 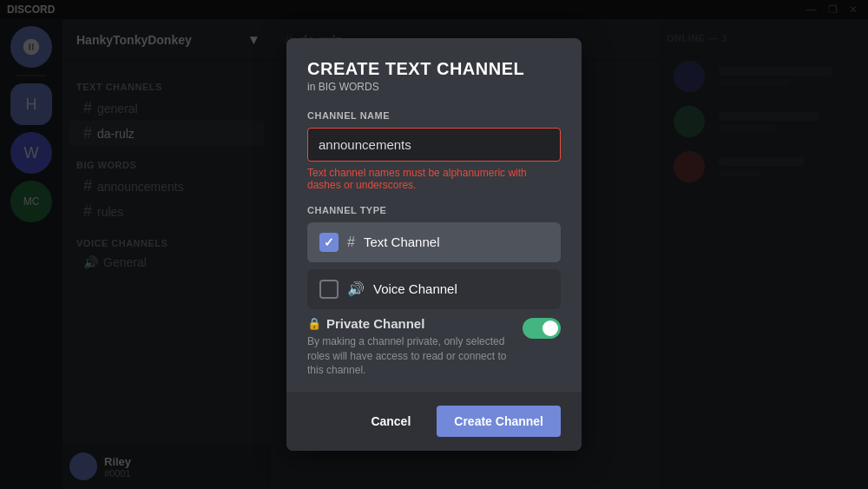 What do you see at coordinates (411, 323) in the screenshot?
I see `private-label: 🔒 Private Channel` at bounding box center [411, 323].